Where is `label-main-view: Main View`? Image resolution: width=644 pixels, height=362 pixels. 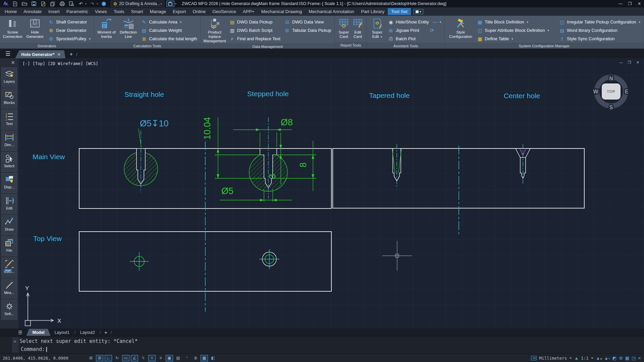
label-main-view: Main View is located at coordinates (49, 157).